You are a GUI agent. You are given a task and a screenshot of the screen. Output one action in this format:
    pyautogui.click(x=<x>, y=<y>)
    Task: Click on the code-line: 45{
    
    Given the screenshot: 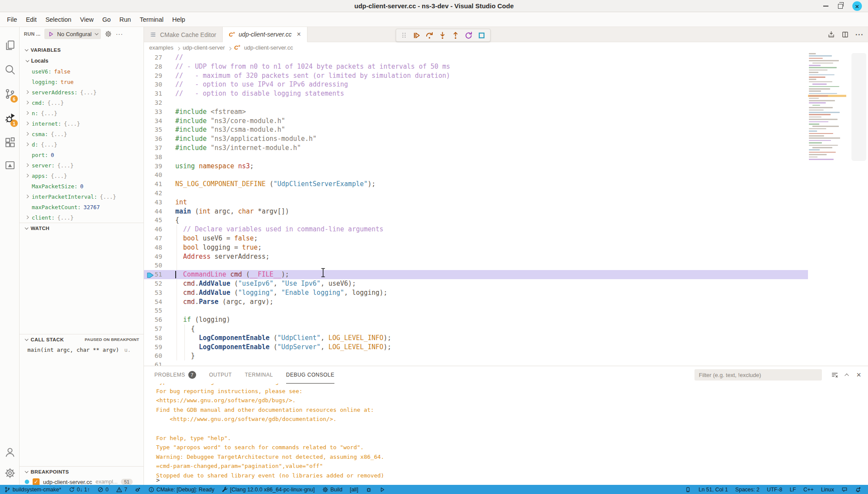 What is the action you would take?
    pyautogui.click(x=476, y=220)
    